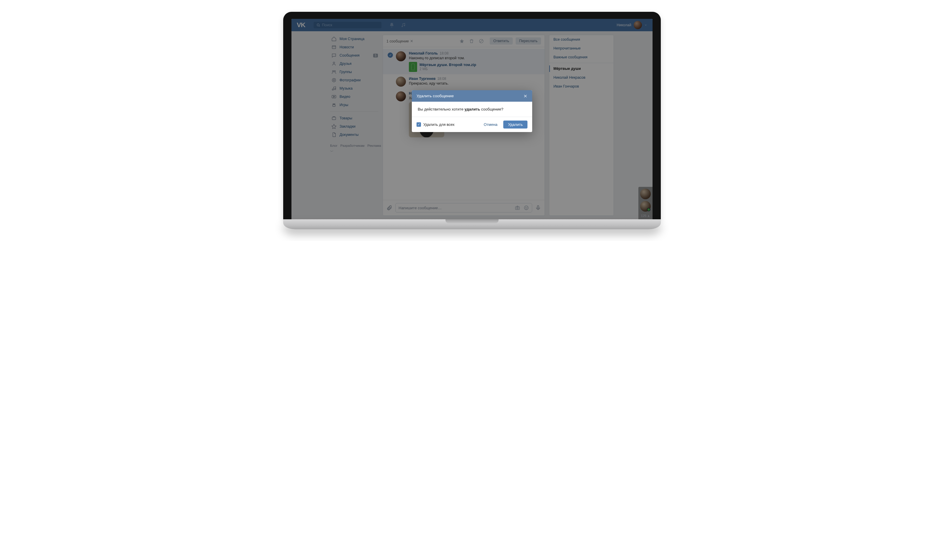 This screenshot has width=944, height=560. Describe the element at coordinates (472, 115) in the screenshot. I see `screen-bezel: VK Поиск Николай` at that location.